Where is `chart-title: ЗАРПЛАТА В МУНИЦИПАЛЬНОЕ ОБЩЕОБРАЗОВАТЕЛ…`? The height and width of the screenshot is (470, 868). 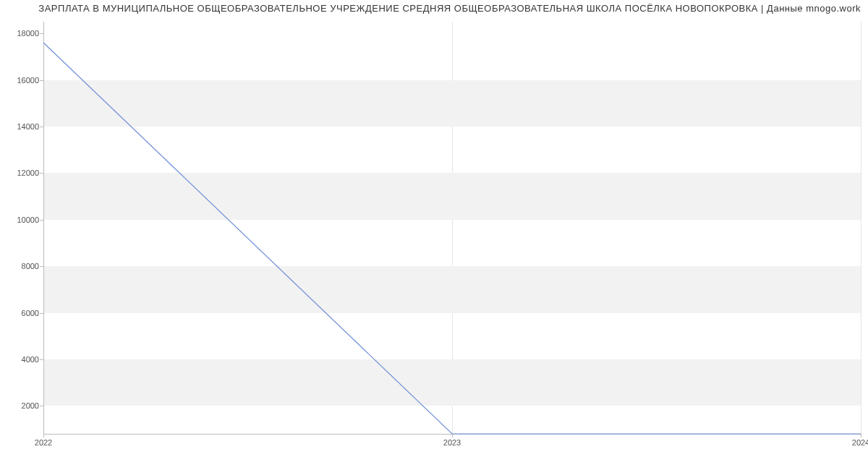 chart-title: ЗАРПЛАТА В МУНИЦИПАЛЬНОЕ ОБЩЕОБРАЗОВАТЕЛ… is located at coordinates (434, 9).